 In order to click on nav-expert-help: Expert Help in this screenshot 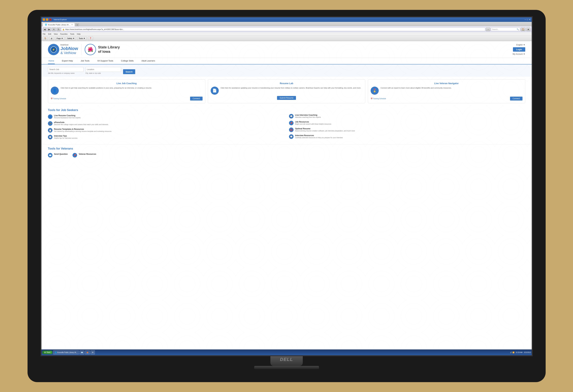, I will do `click(67, 61)`.